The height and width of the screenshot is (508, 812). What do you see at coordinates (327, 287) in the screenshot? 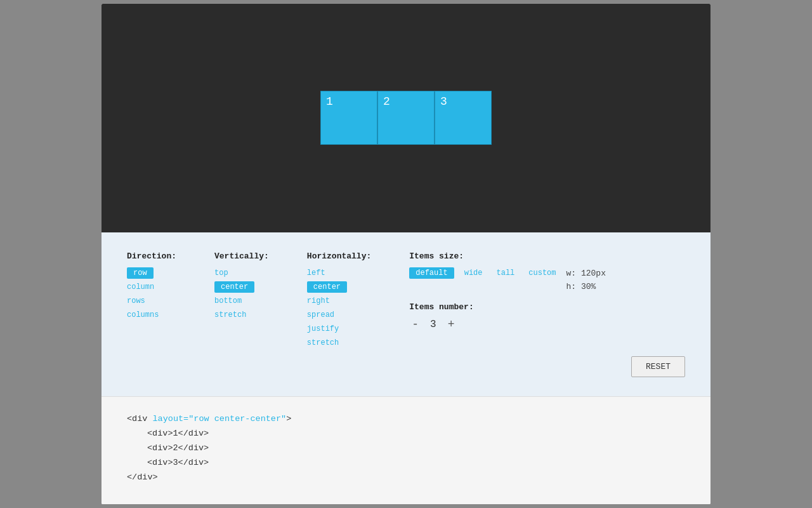
I see `horiz-center-btn: center` at bounding box center [327, 287].